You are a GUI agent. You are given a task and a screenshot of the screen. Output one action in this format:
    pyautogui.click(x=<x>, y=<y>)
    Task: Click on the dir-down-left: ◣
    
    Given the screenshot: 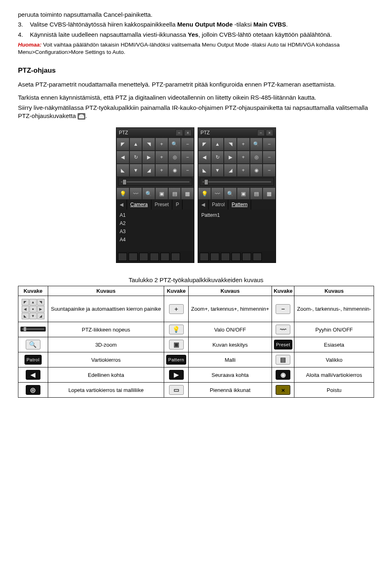 What is the action you would take?
    pyautogui.click(x=123, y=170)
    